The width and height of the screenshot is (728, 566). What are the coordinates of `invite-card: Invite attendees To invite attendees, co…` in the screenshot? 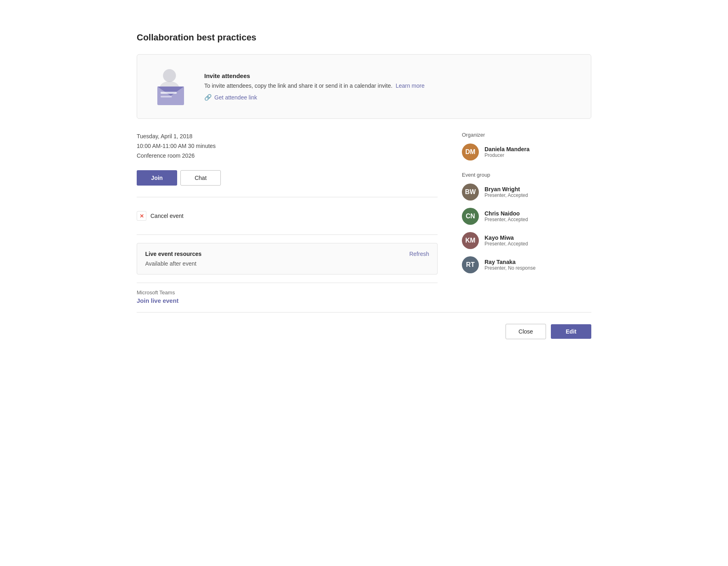 It's located at (364, 87).